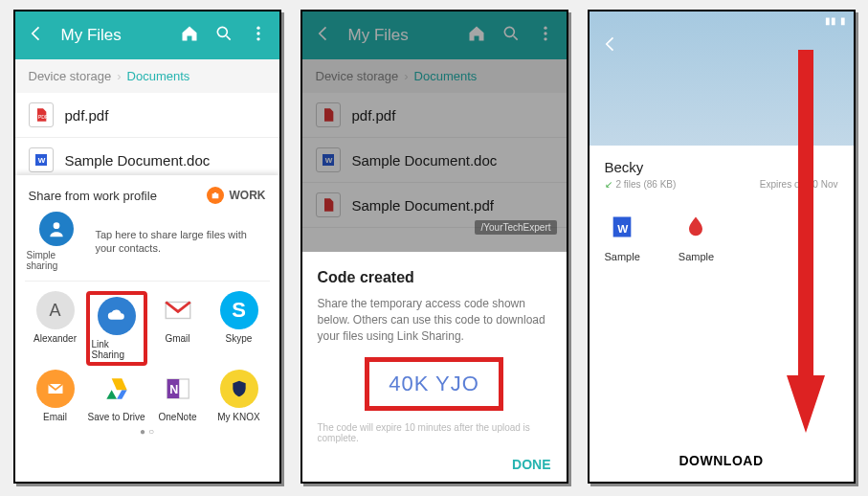 Image resolution: width=868 pixels, height=496 pixels. I want to click on down-arrow-icon: ↙, so click(609, 184).